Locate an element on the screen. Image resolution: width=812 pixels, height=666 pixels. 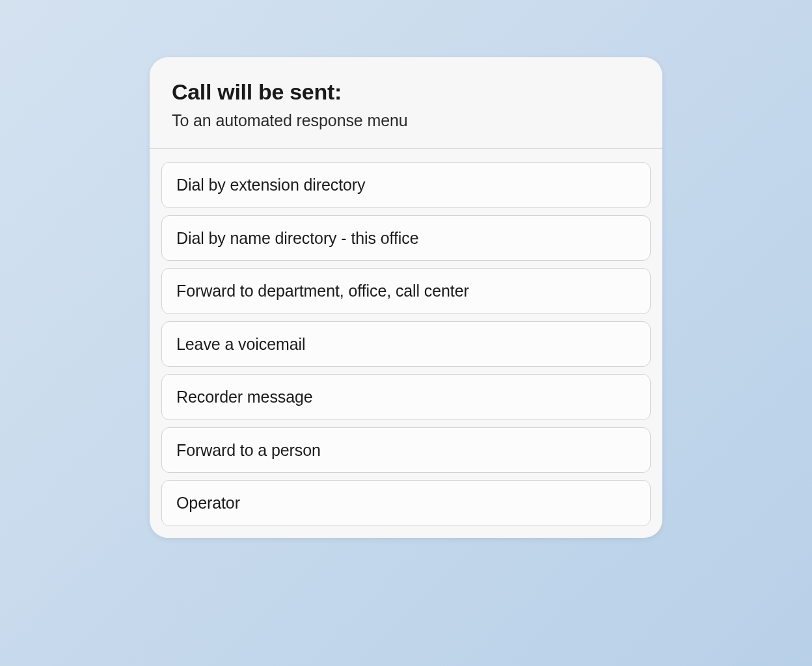
option-label: Recorder message is located at coordinates (245, 397).